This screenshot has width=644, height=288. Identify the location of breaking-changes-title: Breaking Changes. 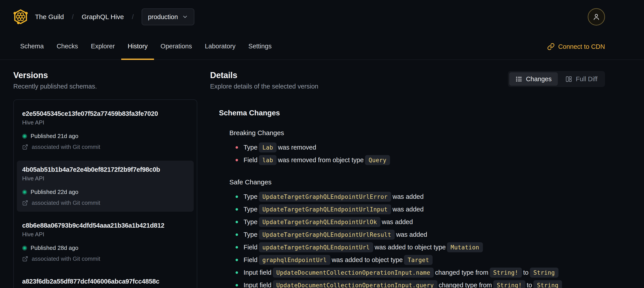
(417, 133).